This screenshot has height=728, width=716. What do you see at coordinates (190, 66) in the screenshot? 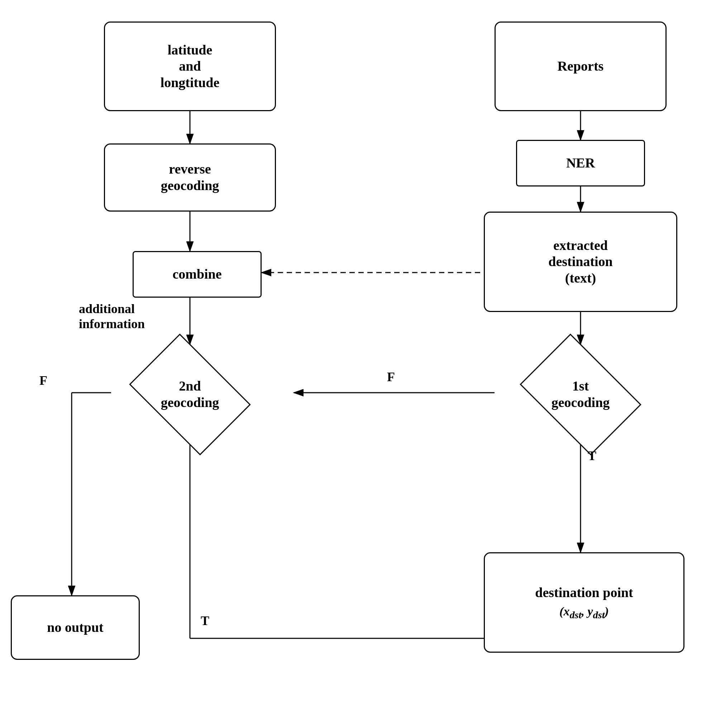
I see `lat-lon-box: latitude and longtitude` at bounding box center [190, 66].